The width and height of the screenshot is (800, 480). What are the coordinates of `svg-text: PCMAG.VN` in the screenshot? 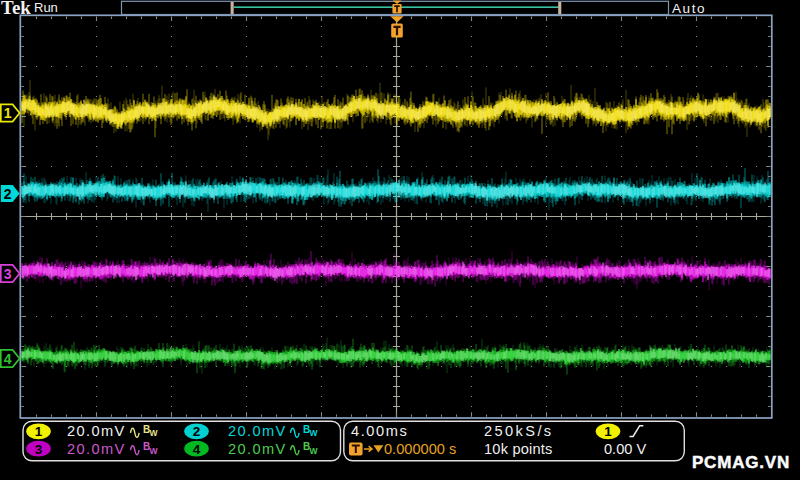 It's located at (741, 462).